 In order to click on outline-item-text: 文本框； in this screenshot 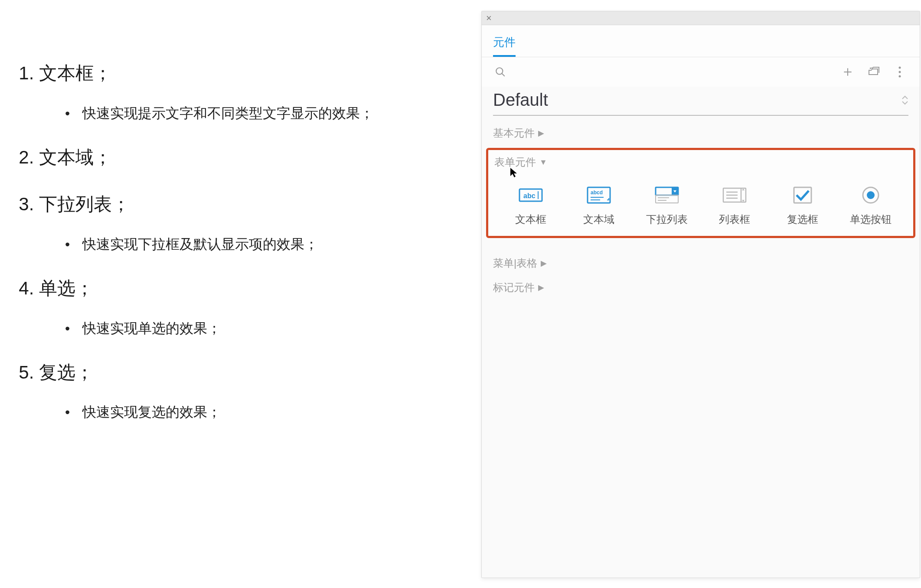, I will do `click(75, 73)`.